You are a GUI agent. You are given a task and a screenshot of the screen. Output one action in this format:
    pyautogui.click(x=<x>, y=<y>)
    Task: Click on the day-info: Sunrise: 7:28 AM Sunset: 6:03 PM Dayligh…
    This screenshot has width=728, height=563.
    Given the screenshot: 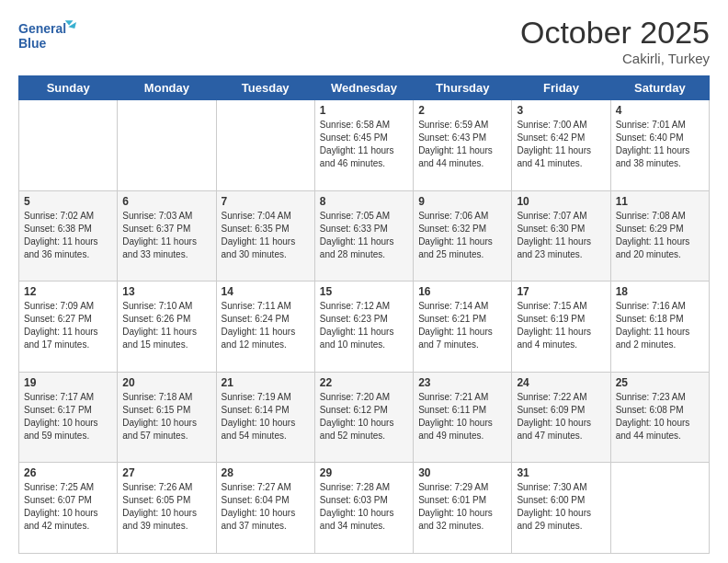 What is the action you would take?
    pyautogui.click(x=364, y=507)
    